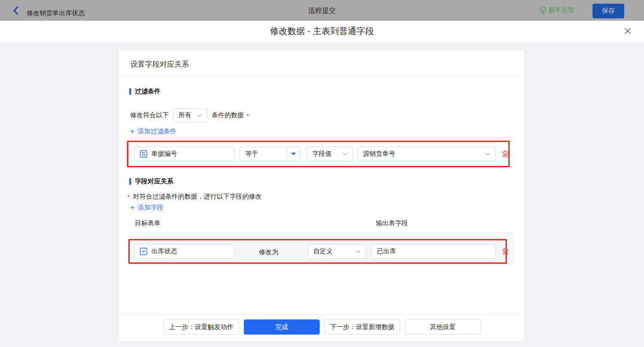  I want to click on guide-link: 新手引导, so click(557, 10).